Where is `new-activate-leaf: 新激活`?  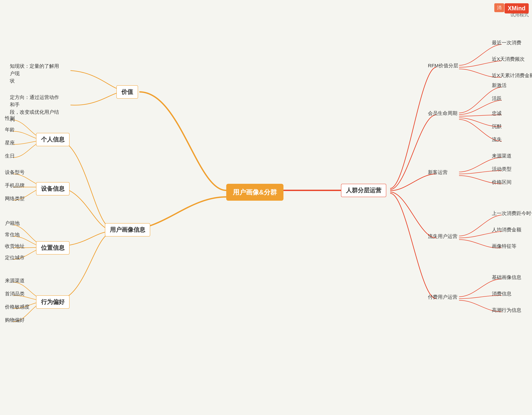
new-activate-leaf: 新激活 is located at coordinates (499, 85).